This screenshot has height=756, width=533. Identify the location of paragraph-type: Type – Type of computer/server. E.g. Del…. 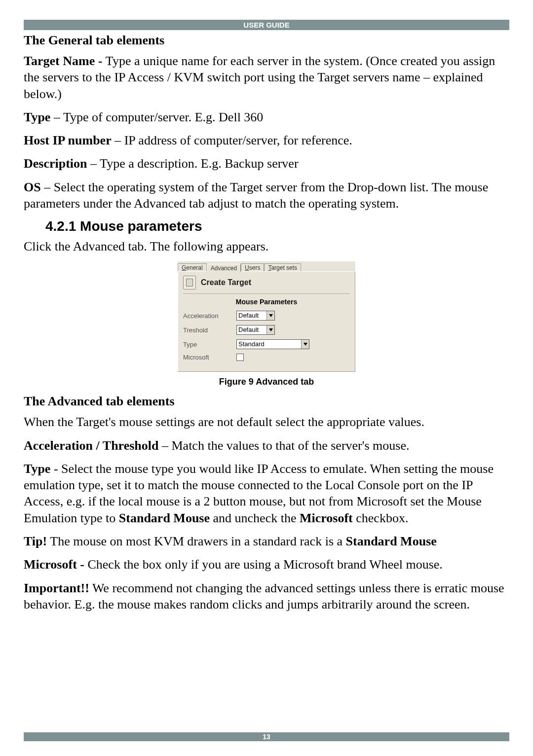
(266, 117).